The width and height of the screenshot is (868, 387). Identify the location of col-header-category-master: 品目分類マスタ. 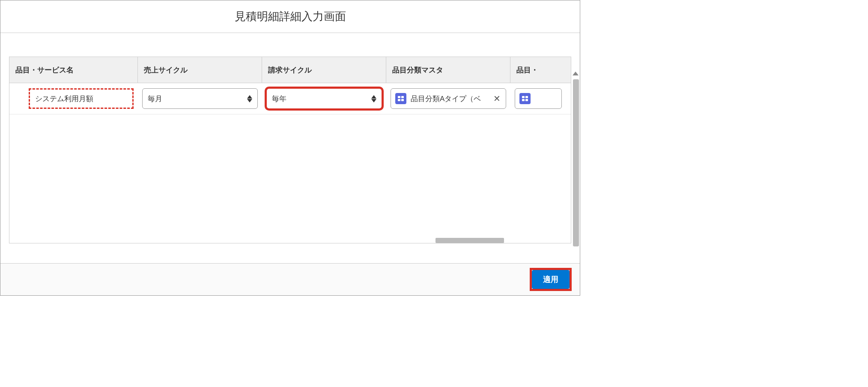
(448, 70).